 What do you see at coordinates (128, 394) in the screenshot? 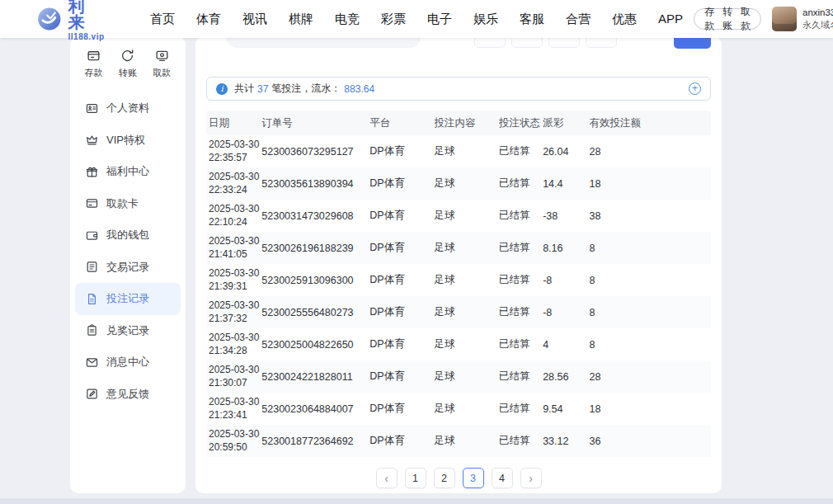
I see `sidebar-item-feedback: 意见反馈` at bounding box center [128, 394].